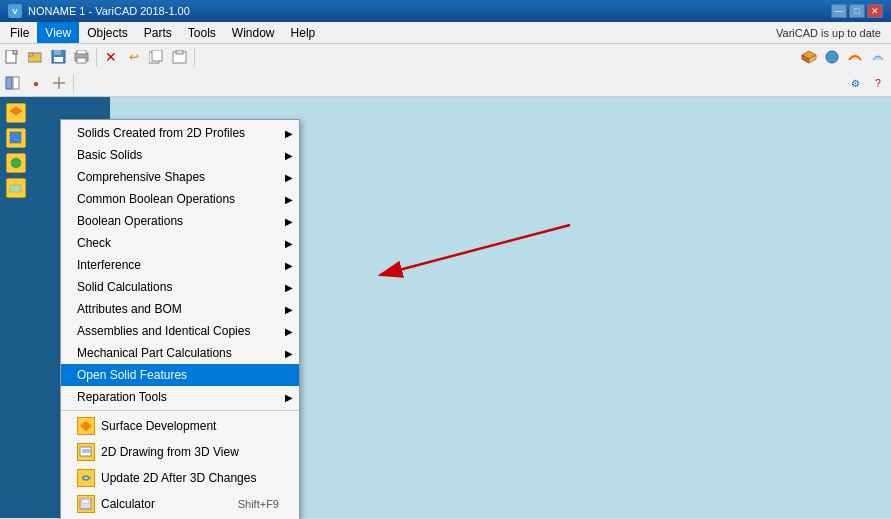 The image size is (891, 519). What do you see at coordinates (809, 57) in the screenshot?
I see `3d-icon-1` at bounding box center [809, 57].